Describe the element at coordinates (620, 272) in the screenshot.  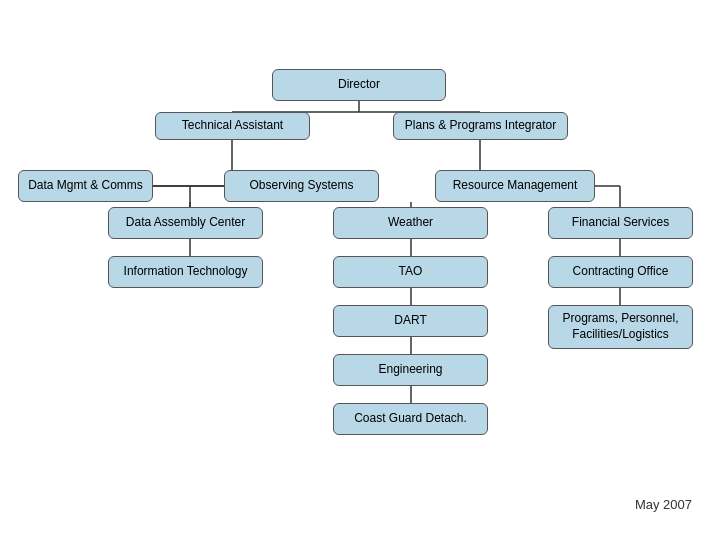
I see `contracting-node: Contracting Office` at that location.